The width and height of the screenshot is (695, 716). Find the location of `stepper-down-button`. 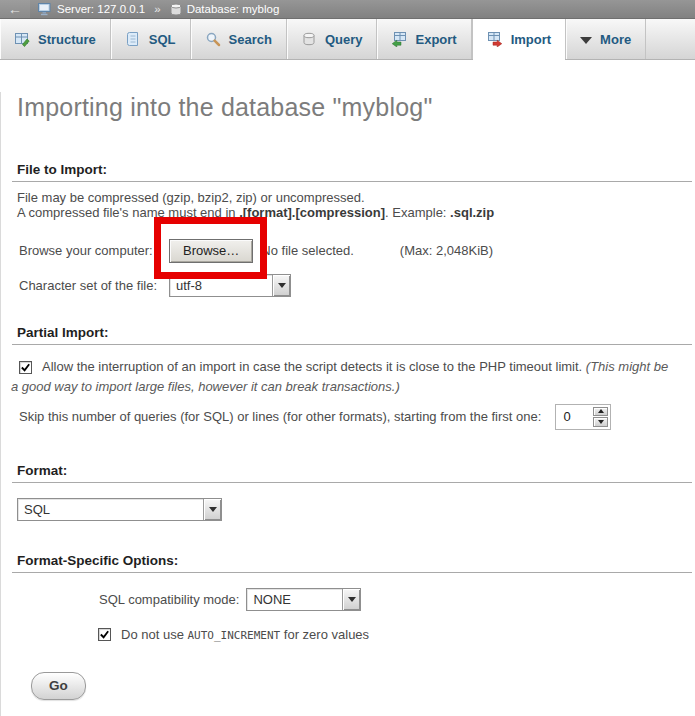

stepper-down-button is located at coordinates (600, 422).